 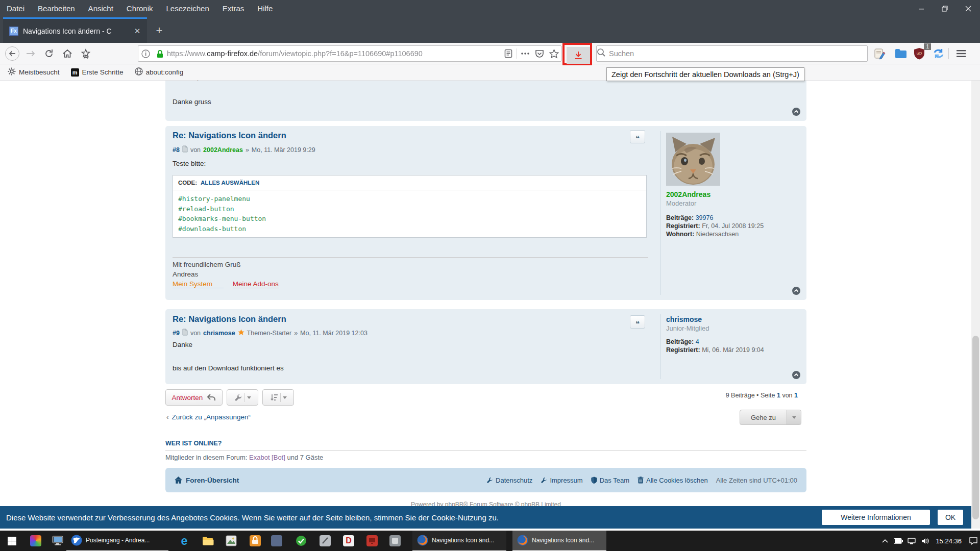 I want to click on url-bar: https://www.camp-firefox.de/forum/viewto…, so click(x=350, y=54).